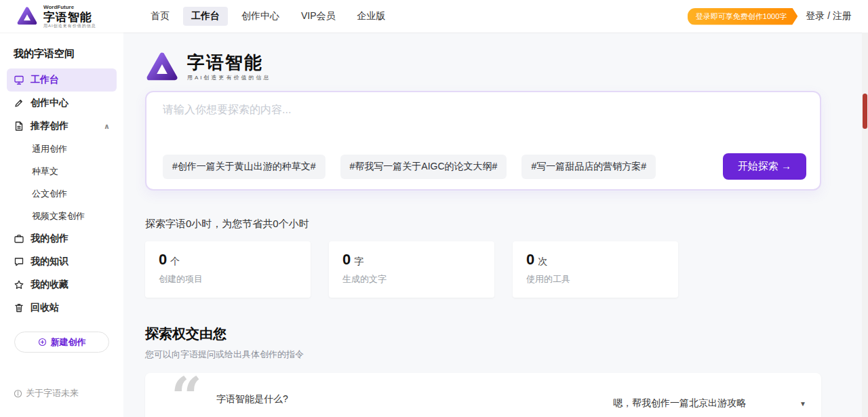  Describe the element at coordinates (162, 67) in the screenshot. I see `brand-triangle-icon-large` at that location.